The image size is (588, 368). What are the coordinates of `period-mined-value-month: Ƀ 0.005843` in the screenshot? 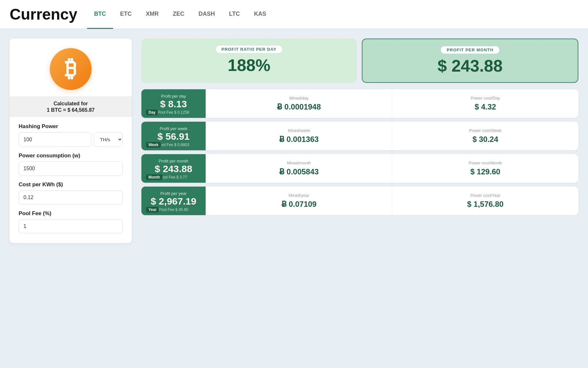 It's located at (299, 172).